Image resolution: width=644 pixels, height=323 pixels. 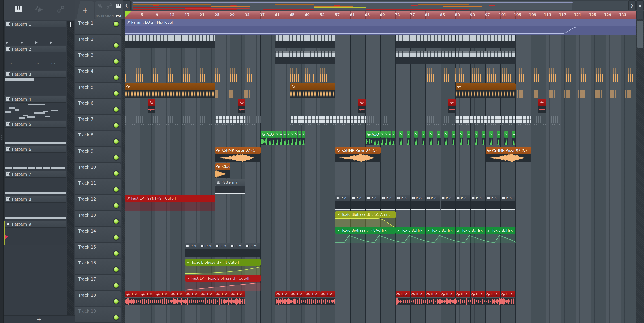 What do you see at coordinates (238, 155) in the screenshot?
I see `clip-audio-riser: KSHMR Riser 07 (C)` at bounding box center [238, 155].